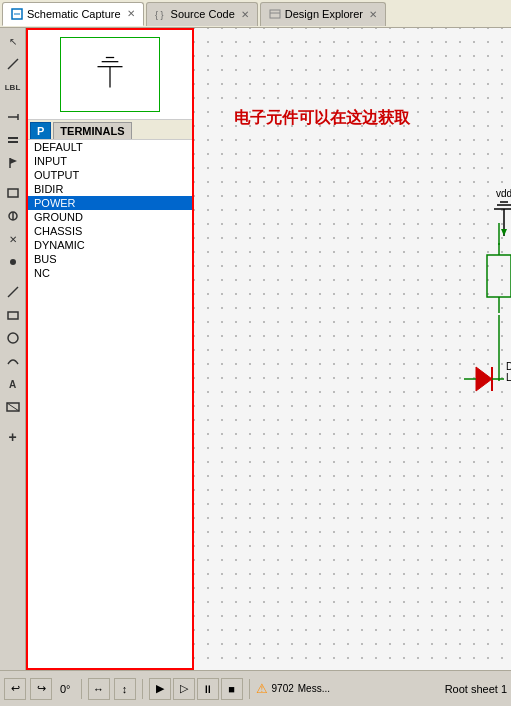 This screenshot has height=706, width=511. I want to click on angle-display: 0°, so click(66, 689).